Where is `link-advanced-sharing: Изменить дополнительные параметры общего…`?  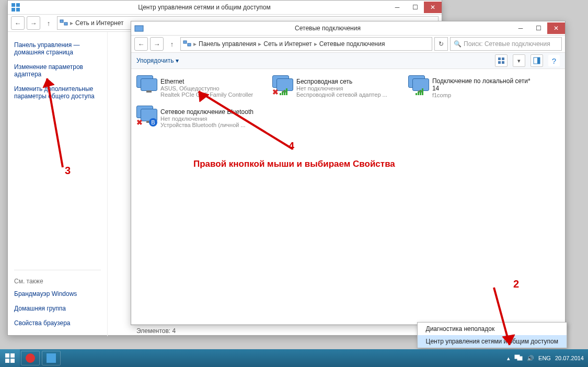
link-advanced-sharing: Изменить дополнительные параметры общего… is located at coordinates (57, 93).